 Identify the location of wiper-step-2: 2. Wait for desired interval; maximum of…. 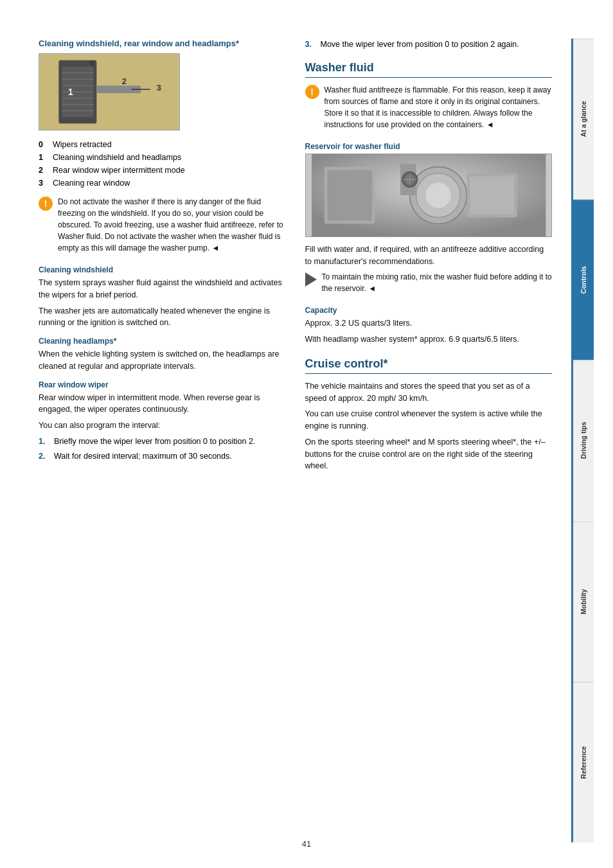
(162, 456).